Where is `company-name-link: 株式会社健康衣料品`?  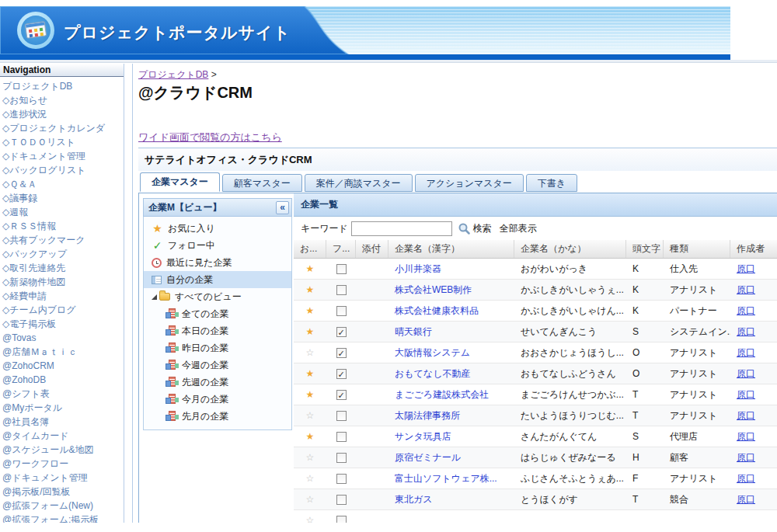 company-name-link: 株式会社健康衣料品 is located at coordinates (437, 311).